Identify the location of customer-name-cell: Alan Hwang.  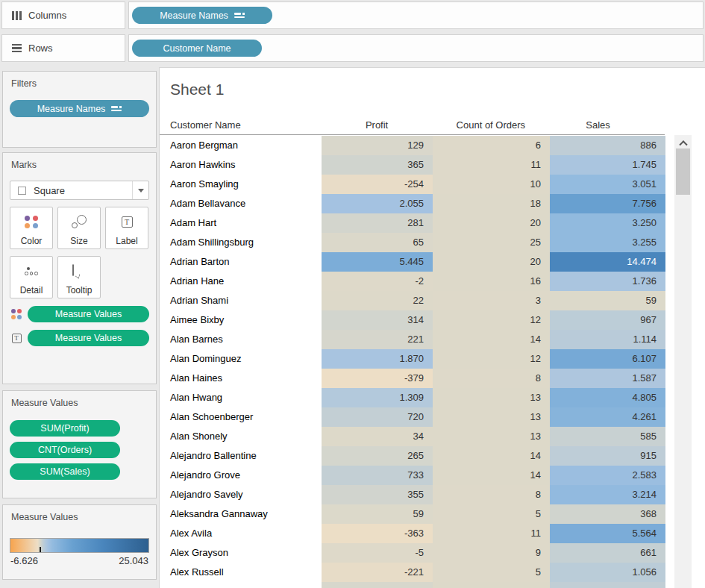
(240, 398).